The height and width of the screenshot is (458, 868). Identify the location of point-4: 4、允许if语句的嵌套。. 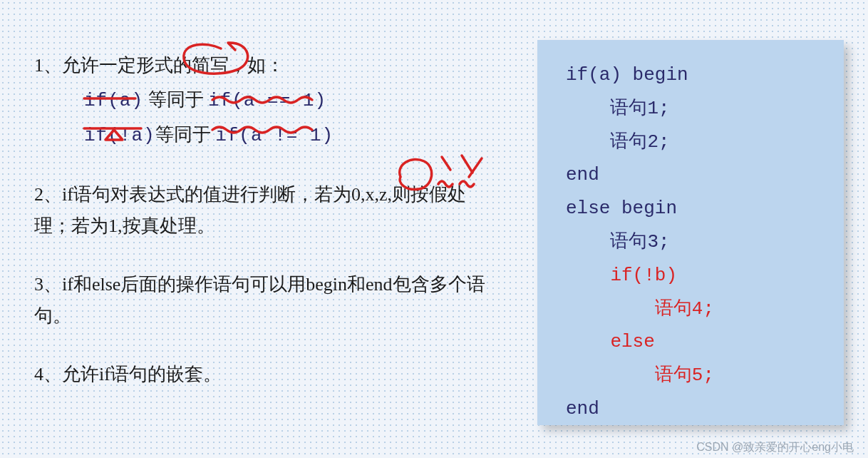
(262, 375).